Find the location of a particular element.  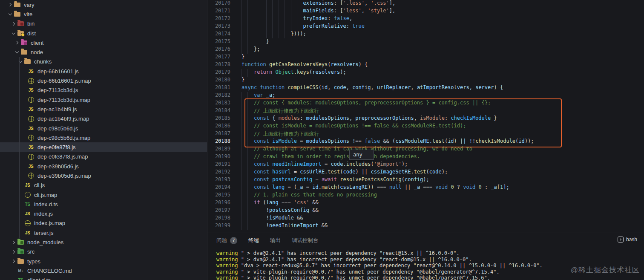

tree-item-dep-c98c5b6d-js-map: dep-c98c5b6d.js.map is located at coordinates (104, 138).